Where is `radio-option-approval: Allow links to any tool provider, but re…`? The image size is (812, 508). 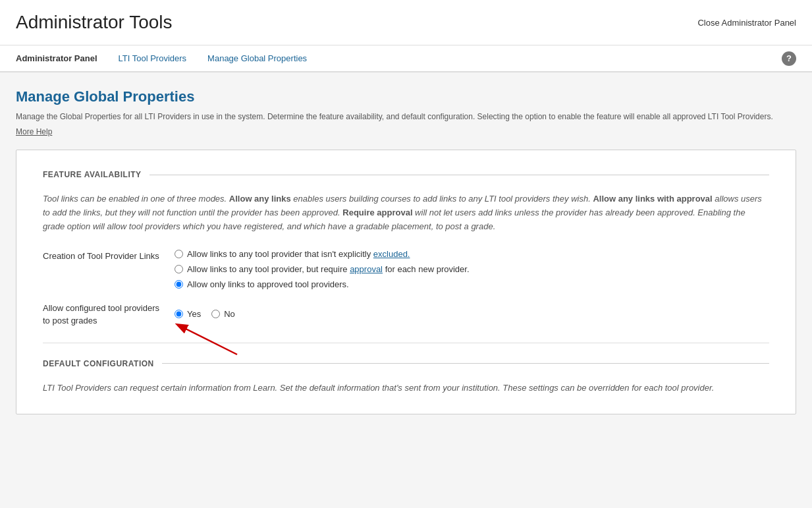
radio-option-approval: Allow links to any tool provider, but re… is located at coordinates (322, 269).